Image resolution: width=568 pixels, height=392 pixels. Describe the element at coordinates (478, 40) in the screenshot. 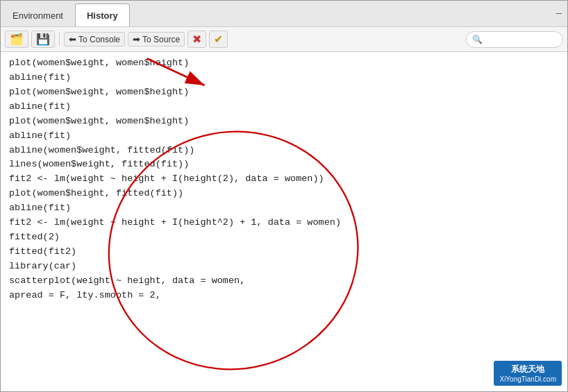

I see `search-icon: 🔍` at that location.